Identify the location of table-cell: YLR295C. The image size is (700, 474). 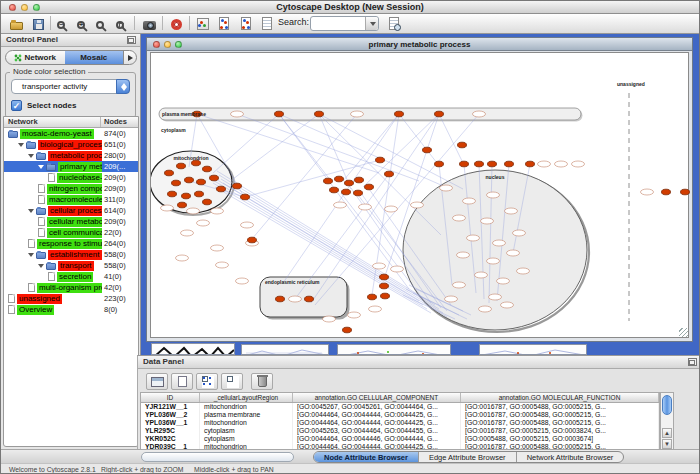
(170, 431).